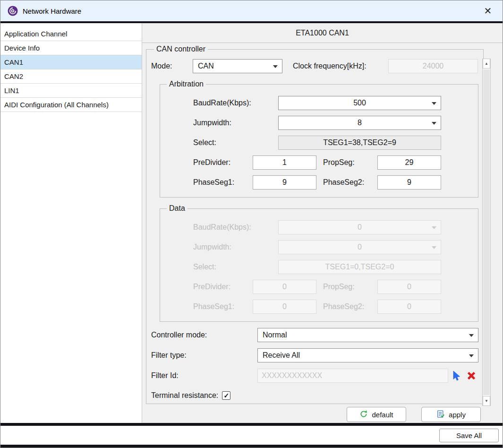 The width and height of the screenshot is (503, 448). What do you see at coordinates (368, 355) in the screenshot?
I see `filter-type-value: Receive All` at bounding box center [368, 355].